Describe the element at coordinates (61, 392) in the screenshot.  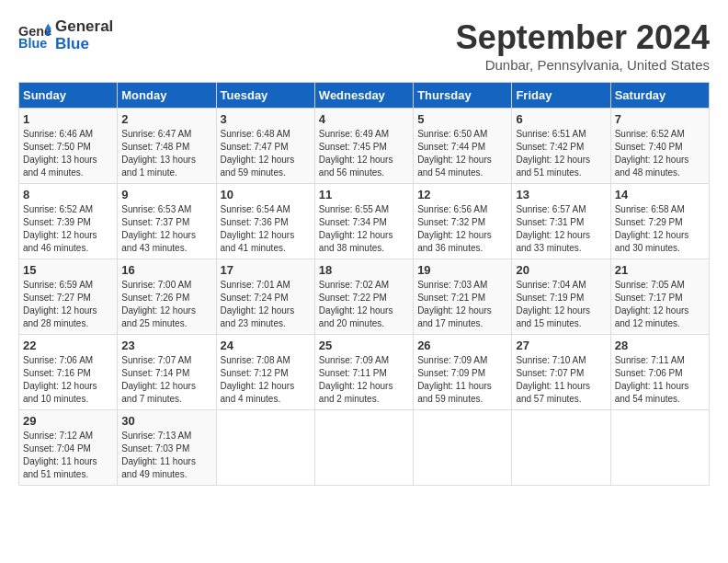
I see `daylight-text: Daylight: 12 hours and 10 minutes.` at that location.